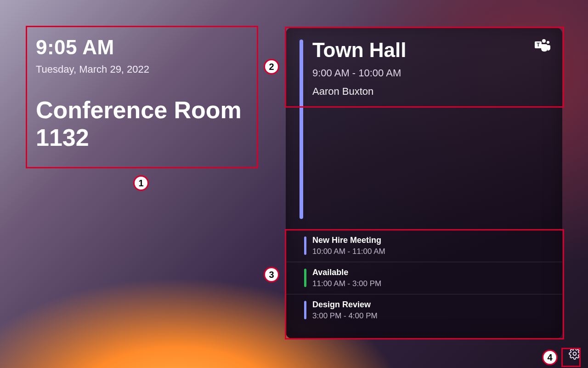 The height and width of the screenshot is (368, 588). What do you see at coordinates (424, 284) in the screenshot?
I see `upcoming-list: New Hire Meeting 10:00 AM - 11:00 AM Ava…` at bounding box center [424, 284].